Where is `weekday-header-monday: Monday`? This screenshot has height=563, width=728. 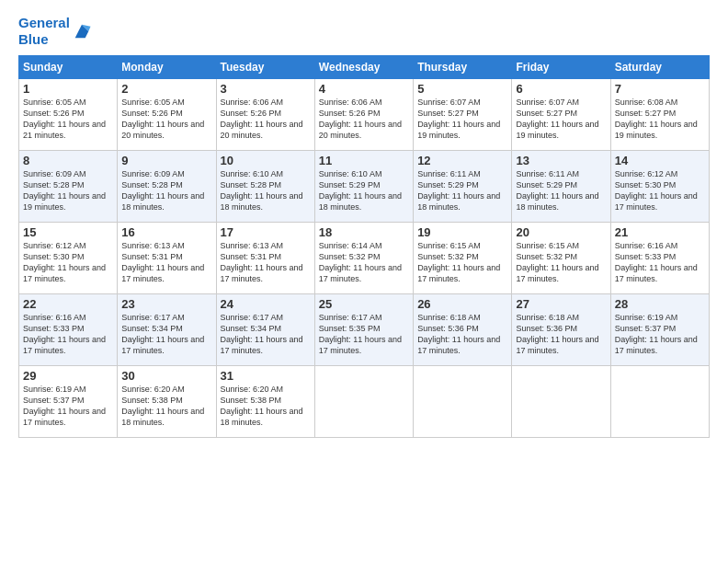
weekday-header-monday: Monday is located at coordinates (167, 68).